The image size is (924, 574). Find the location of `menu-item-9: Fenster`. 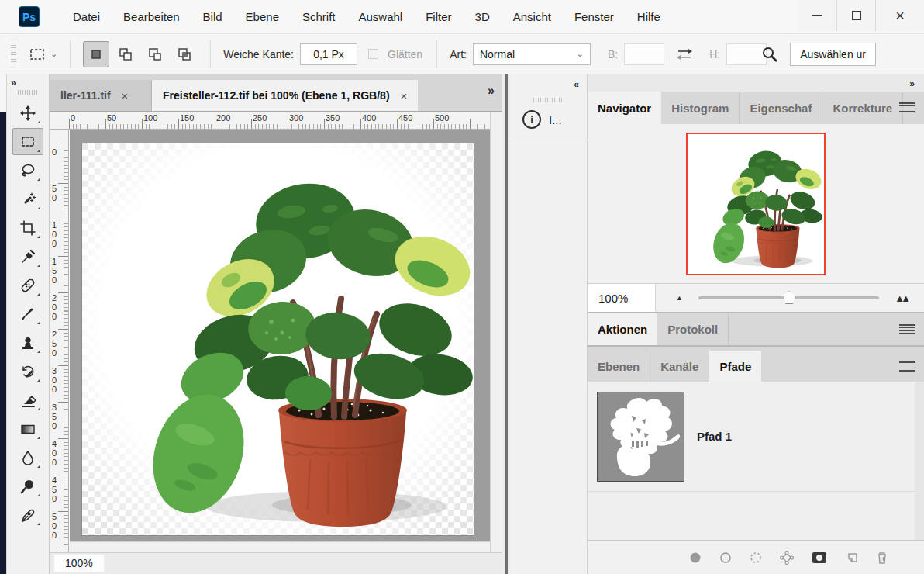

menu-item-9: Fenster is located at coordinates (594, 17).